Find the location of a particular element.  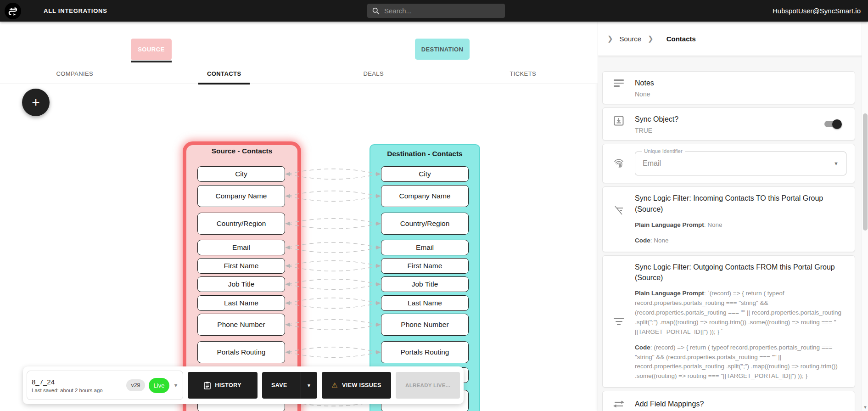

plp-value: : None is located at coordinates (713, 225).